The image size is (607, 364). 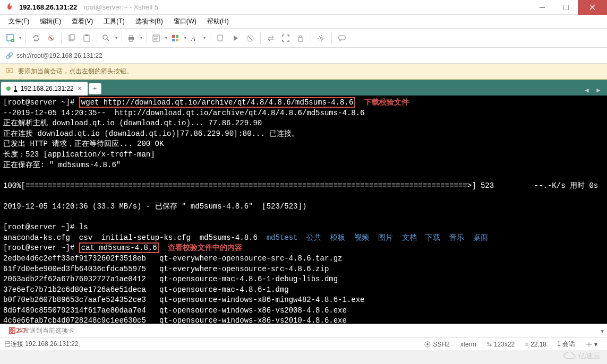 What do you see at coordinates (587, 90) in the screenshot?
I see `tab-prev-button: ◄` at bounding box center [587, 90].